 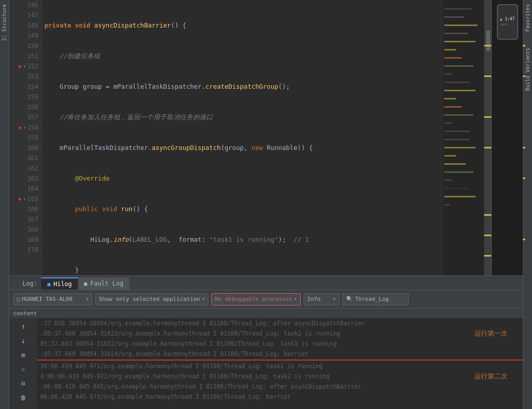 I want to click on hilog-tab-label: Hilog, so click(x=63, y=284).